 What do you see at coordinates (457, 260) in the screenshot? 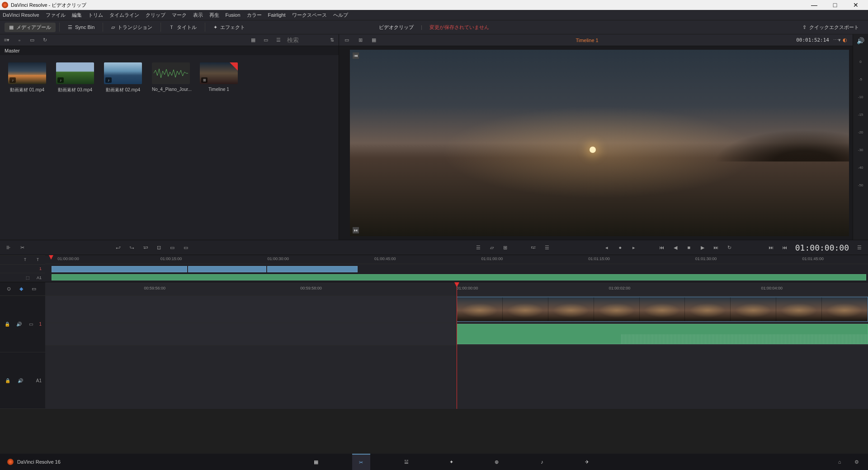
I see `mini-ruler: 01:00:00:00 01:00:15:00 01:00:30:00 01:0…` at bounding box center [457, 260].